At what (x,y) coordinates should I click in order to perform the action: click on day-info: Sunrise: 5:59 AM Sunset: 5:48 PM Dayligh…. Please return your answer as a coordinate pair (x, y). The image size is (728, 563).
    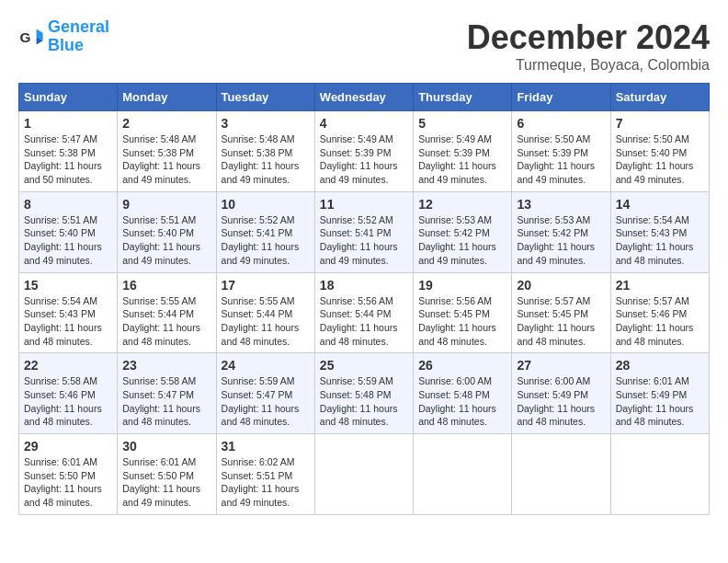
    Looking at the image, I should click on (364, 401).